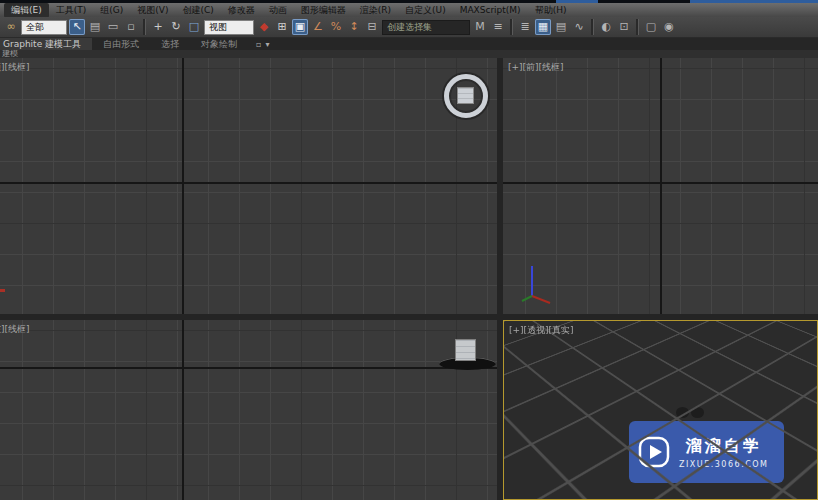 This screenshot has height=500, width=818. Describe the element at coordinates (409, 54) in the screenshot. I see `ribbon-collapsed-bar: 建模` at that location.